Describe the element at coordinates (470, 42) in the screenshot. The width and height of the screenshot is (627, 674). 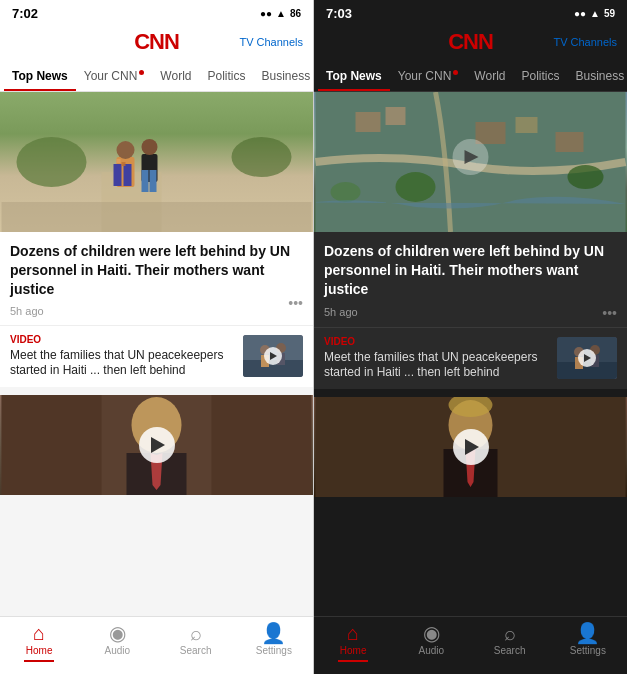
I see `cnn-logo-right: CNN` at that location.